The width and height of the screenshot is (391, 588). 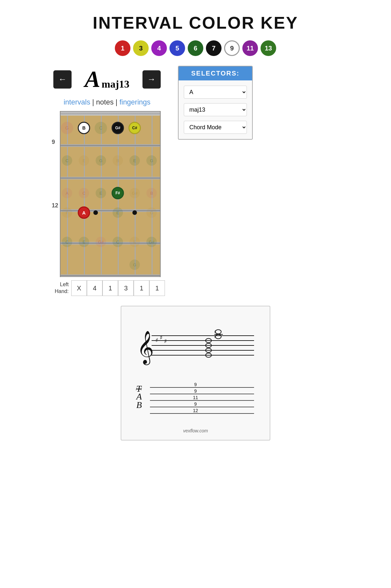 What do you see at coordinates (177, 48) in the screenshot?
I see `interval-badge-5: 5` at bounding box center [177, 48].